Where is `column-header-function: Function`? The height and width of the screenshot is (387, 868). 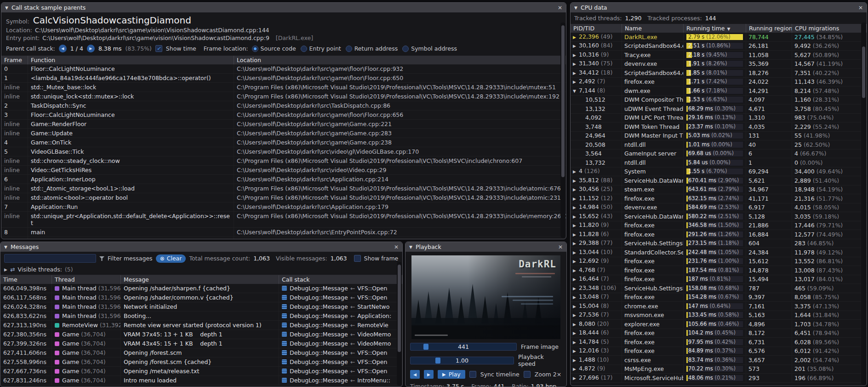
column-header-function: Function is located at coordinates (131, 60).